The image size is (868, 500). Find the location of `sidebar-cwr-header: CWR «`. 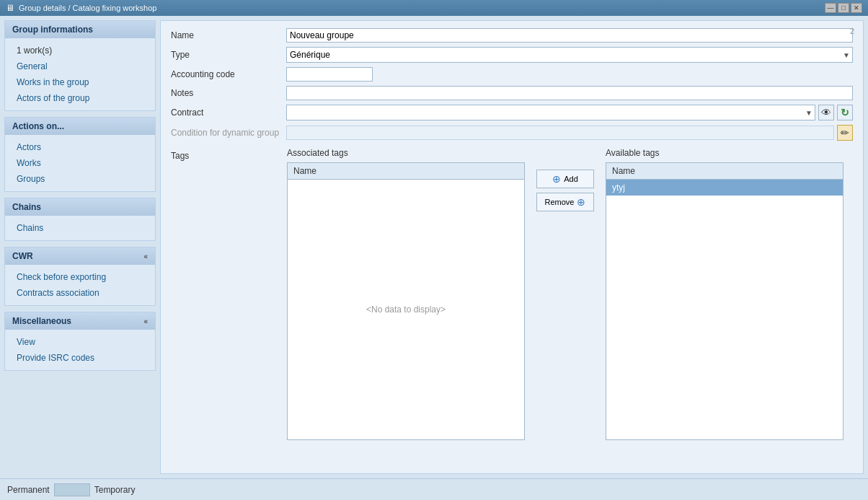

sidebar-cwr-header: CWR « is located at coordinates (80, 256).